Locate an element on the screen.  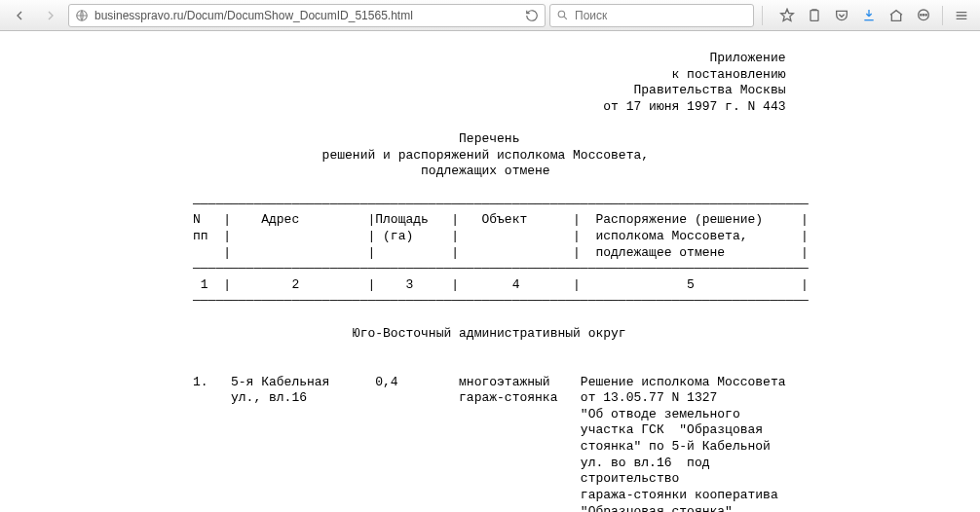
home-icon is located at coordinates (896, 16).